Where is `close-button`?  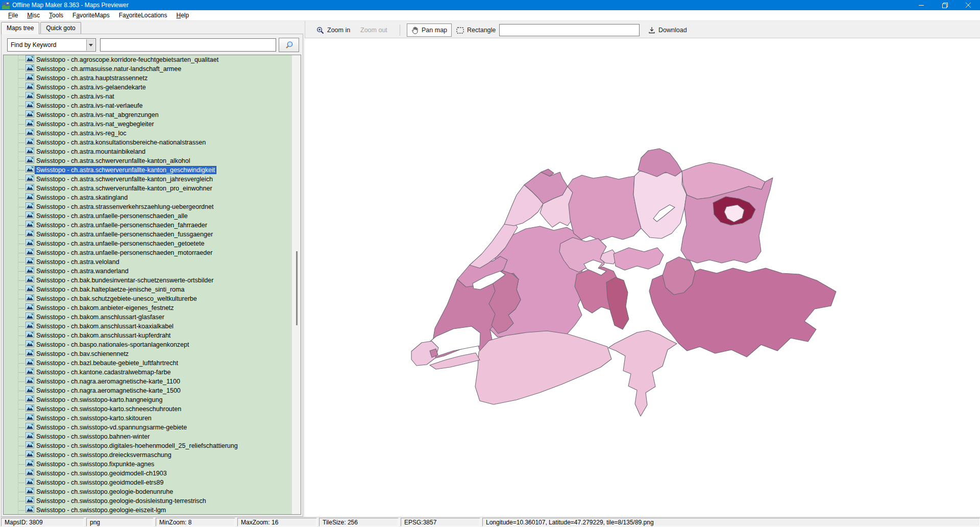 close-button is located at coordinates (968, 5).